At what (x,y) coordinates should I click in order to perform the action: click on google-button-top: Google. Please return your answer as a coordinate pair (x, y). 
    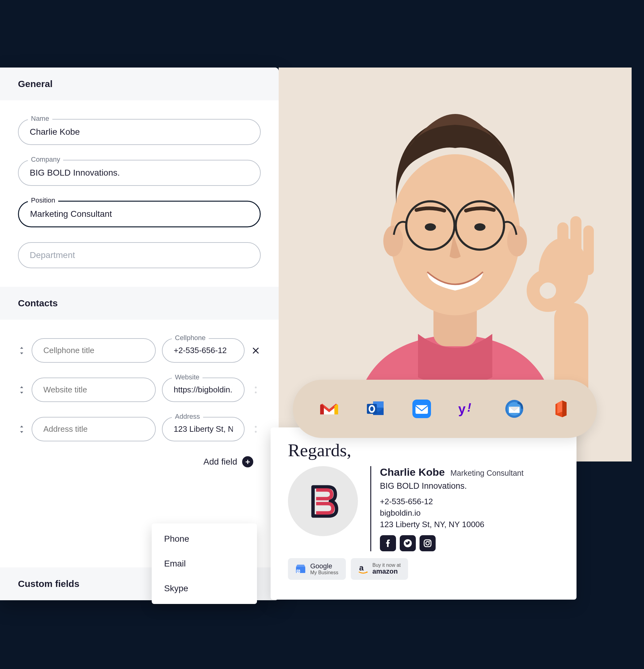
    Looking at the image, I should click on (324, 566).